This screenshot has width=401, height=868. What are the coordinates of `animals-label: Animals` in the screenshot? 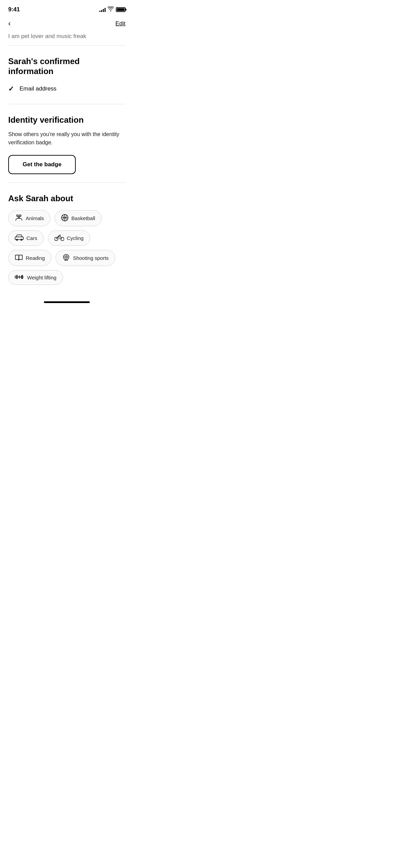 It's located at (35, 218).